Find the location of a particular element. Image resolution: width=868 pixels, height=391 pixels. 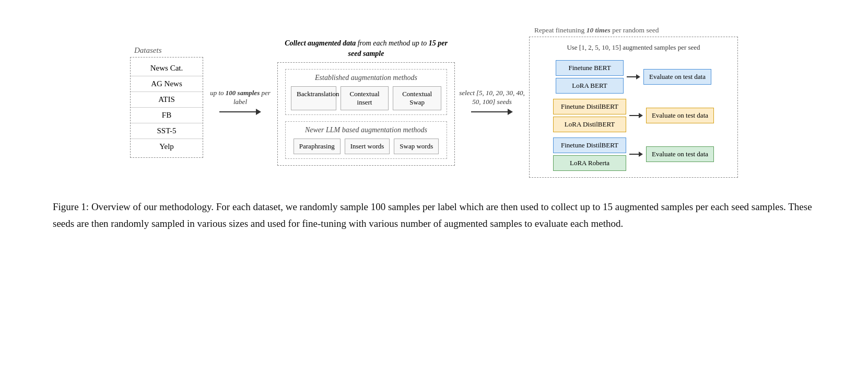

method-contextual-swap: Contextual Swap is located at coordinates (417, 98).